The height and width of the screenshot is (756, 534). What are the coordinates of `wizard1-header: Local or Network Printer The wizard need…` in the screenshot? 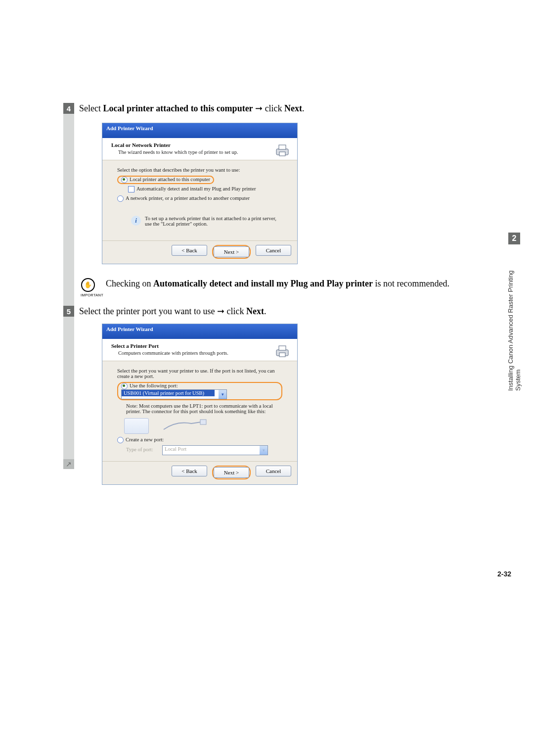 It's located at (200, 149).